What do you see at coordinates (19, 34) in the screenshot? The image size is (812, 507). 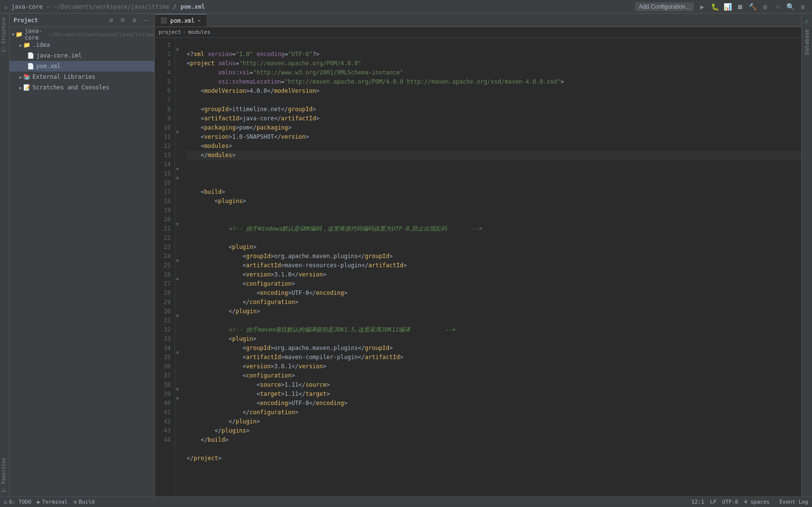 I see `folder-icon: 📁` at bounding box center [19, 34].